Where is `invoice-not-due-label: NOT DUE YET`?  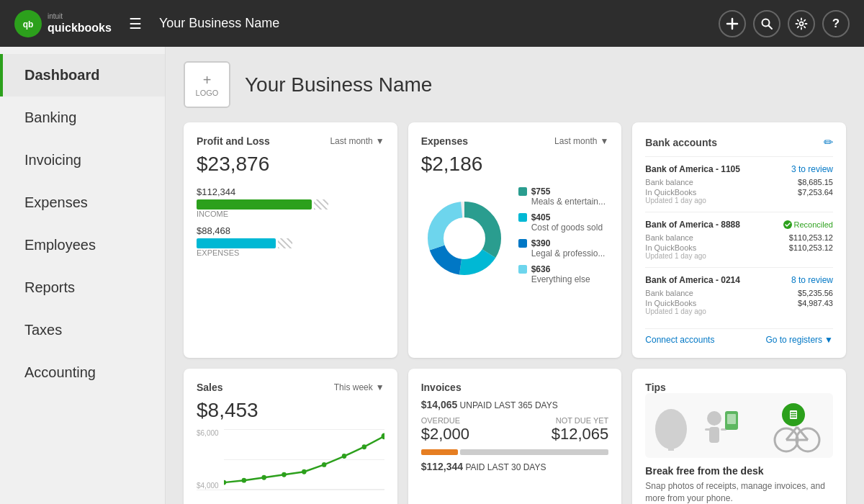
invoice-not-due-label: NOT DUE YET is located at coordinates (580, 420).